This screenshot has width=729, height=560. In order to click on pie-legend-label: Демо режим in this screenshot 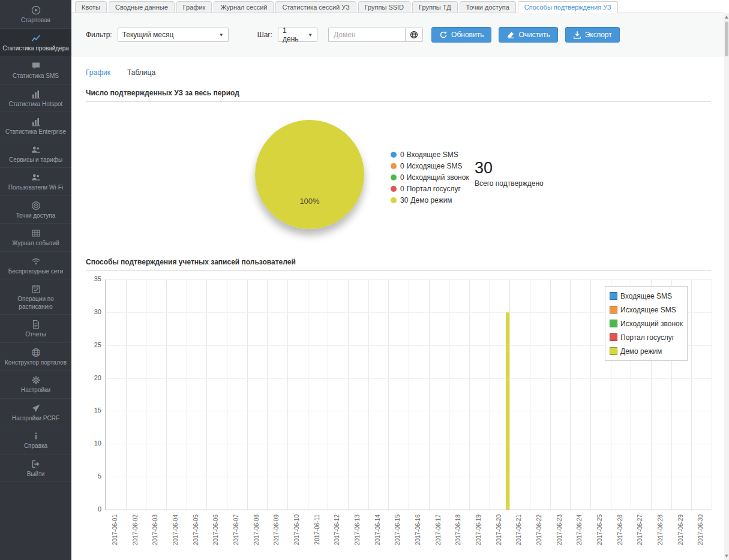, I will do `click(431, 200)`.